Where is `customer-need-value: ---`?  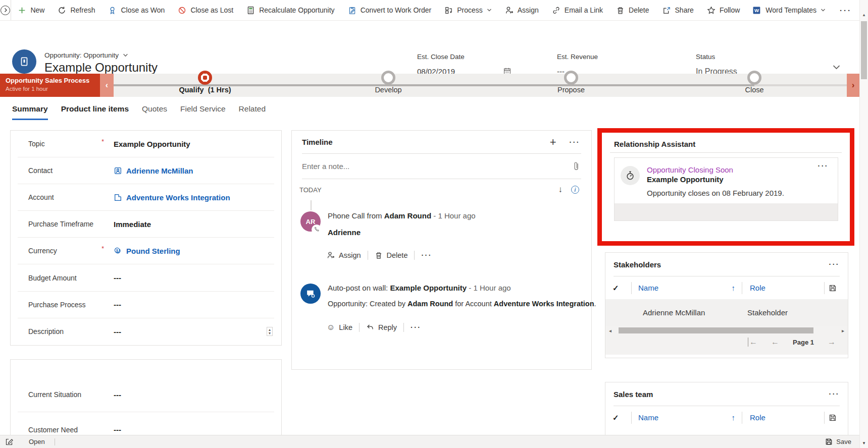 customer-need-value: --- is located at coordinates (117, 430).